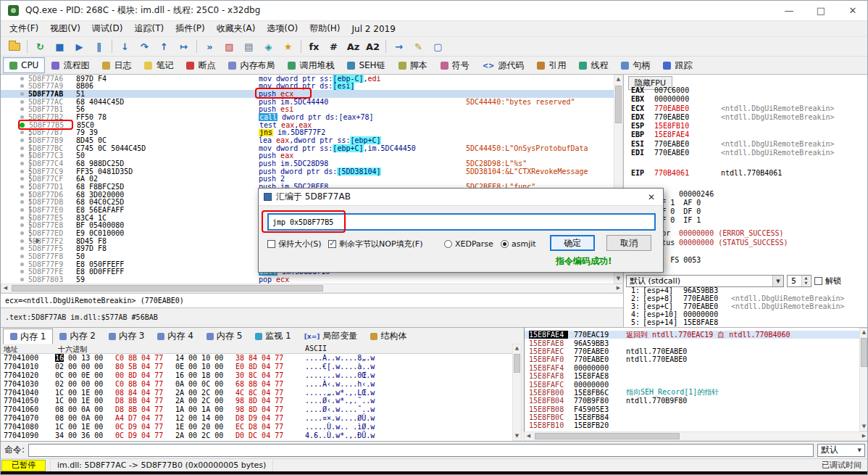  Describe the element at coordinates (117, 65) in the screenshot. I see `tab-log: 日志` at that location.